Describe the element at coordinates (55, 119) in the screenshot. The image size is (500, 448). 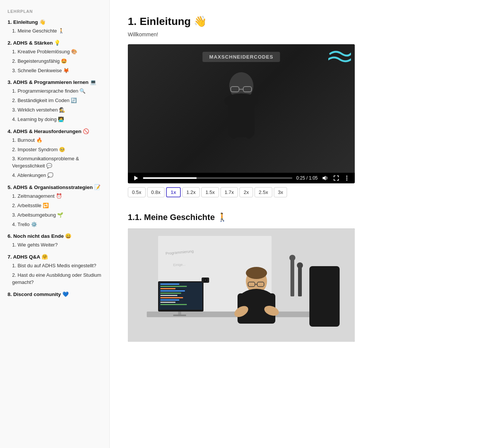
I see `sidebar-item: 4. Learning by doing 🧑‍💻` at that location.